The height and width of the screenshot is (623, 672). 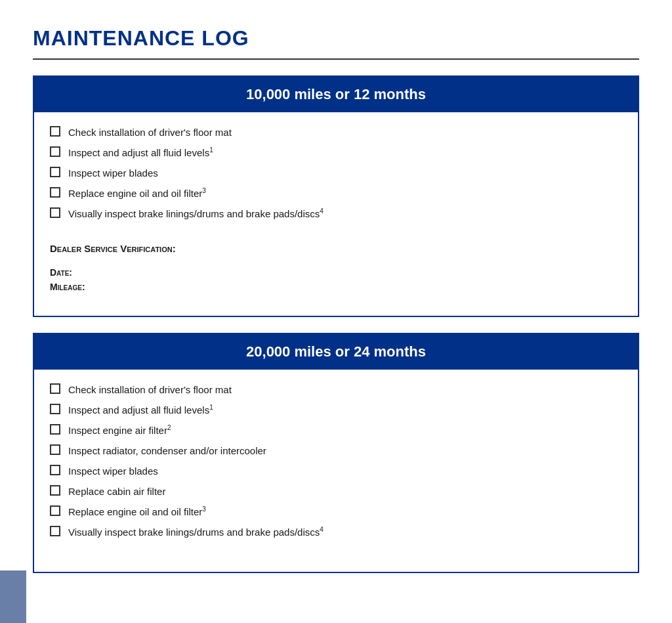 What do you see at coordinates (336, 352) in the screenshot?
I see `section-20k-header: 20,000 miles or 24 months` at bounding box center [336, 352].